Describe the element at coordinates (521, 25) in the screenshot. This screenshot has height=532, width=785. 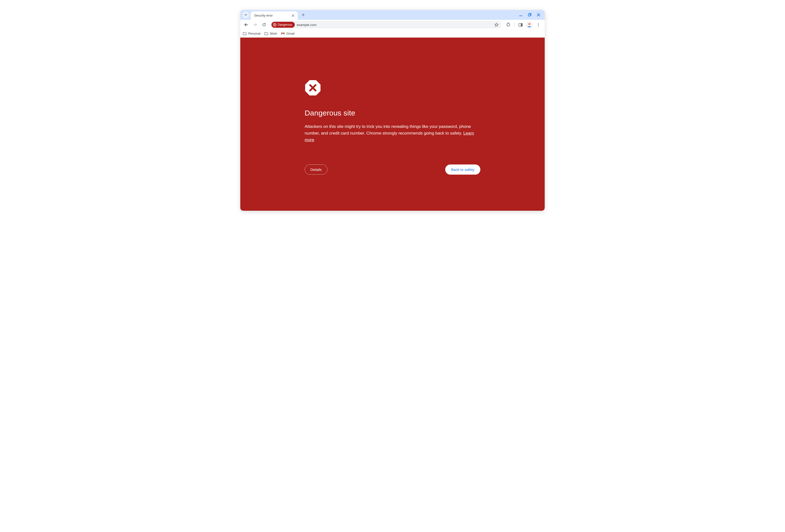
I see `side-panel-button` at that location.